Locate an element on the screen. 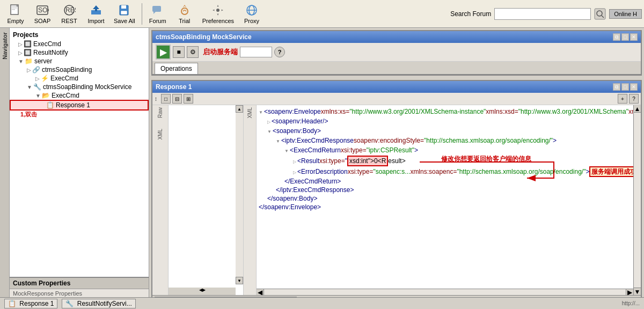 The height and width of the screenshot is (309, 644). response-title-text: Response 1 is located at coordinates (174, 87).